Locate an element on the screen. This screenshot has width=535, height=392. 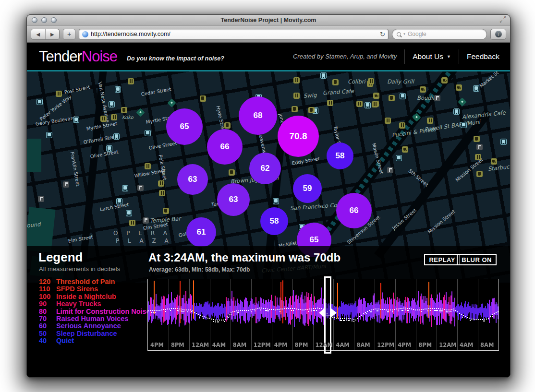
address-bar: http://tendernoise.movity.com/ ↻ is located at coordinates (233, 35).